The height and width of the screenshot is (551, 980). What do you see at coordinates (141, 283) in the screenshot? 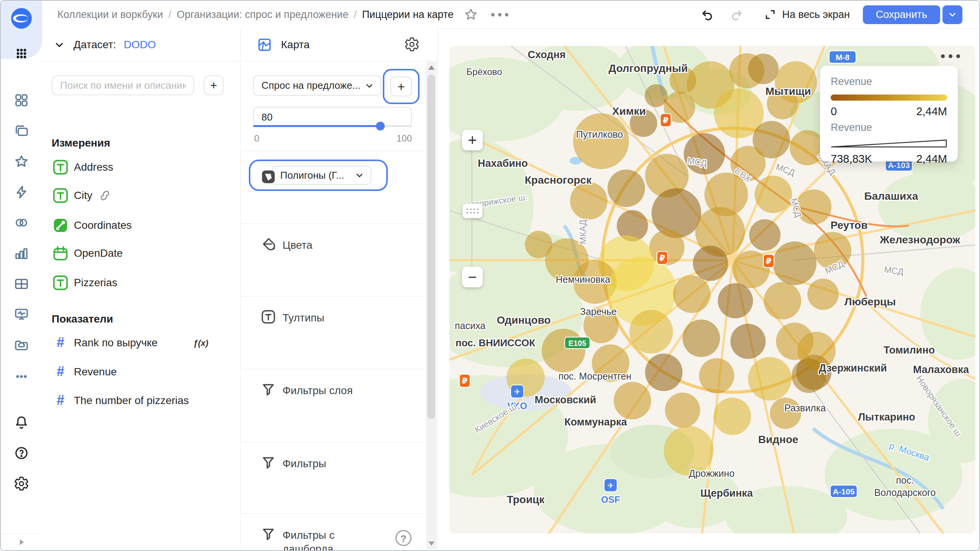
I see `dimension-row: Pizzerias` at bounding box center [141, 283].